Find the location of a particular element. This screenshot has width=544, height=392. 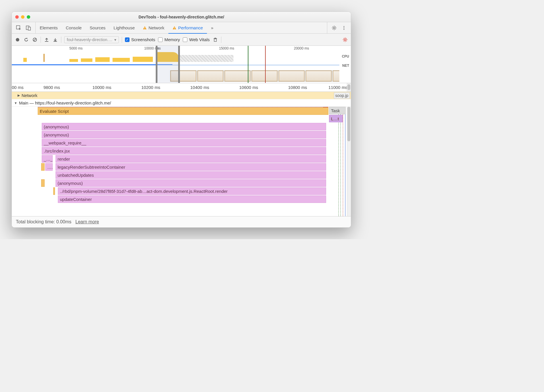

footer: Total blocking time: 0.00ms Learn more is located at coordinates (181, 222).